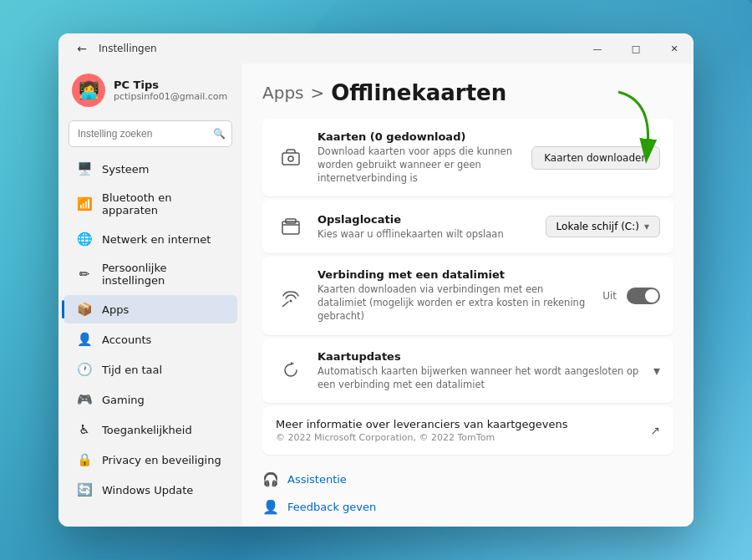 The image size is (752, 560). I want to click on accounts-icon: 👤, so click(84, 339).